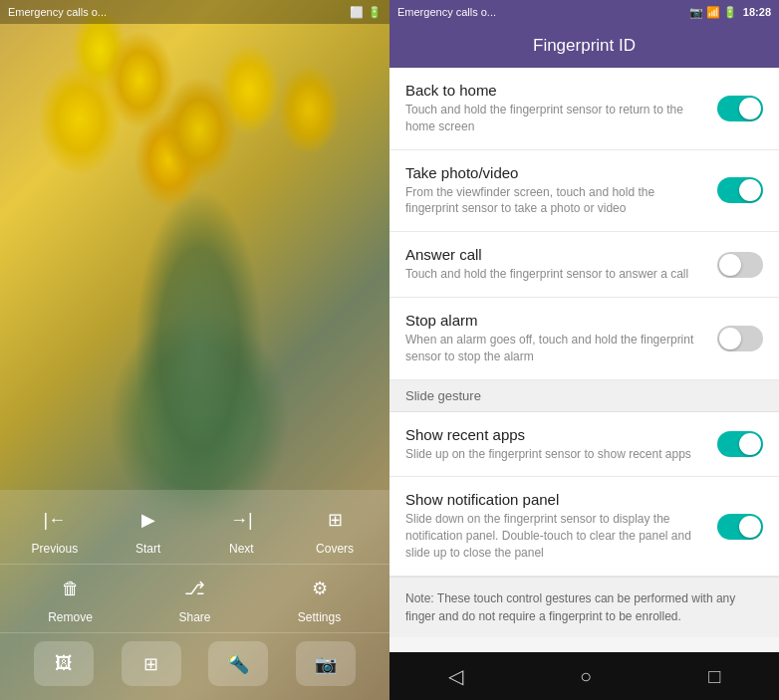 This screenshot has height=700, width=779. Describe the element at coordinates (335, 520) in the screenshot. I see `covers-icon: ⊞` at that location.